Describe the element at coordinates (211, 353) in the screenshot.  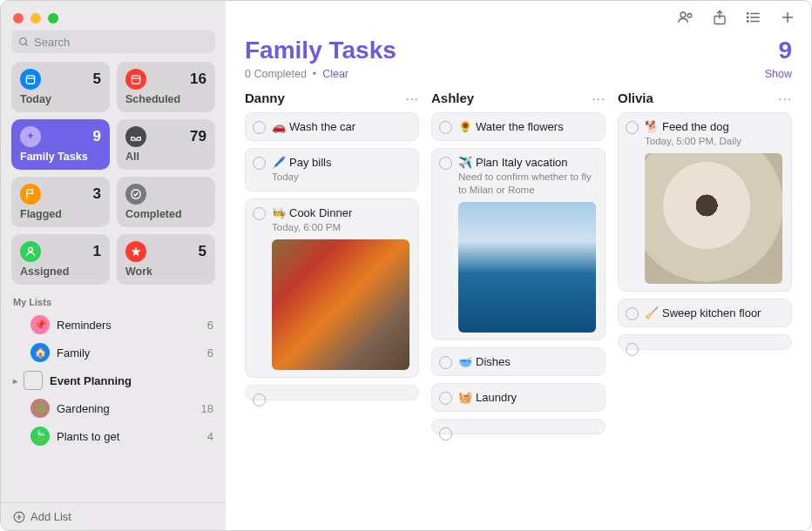
I see `list-count: 6` at that location.